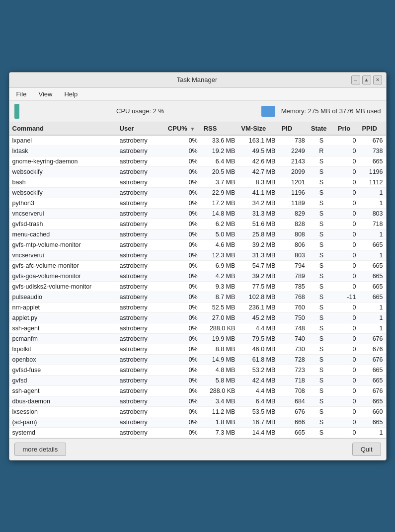 This screenshot has width=395, height=532. Describe the element at coordinates (198, 307) in the screenshot. I see `table-row: nm-applet astroberry 0% 52.5 MB 236.1 MB…` at that location.